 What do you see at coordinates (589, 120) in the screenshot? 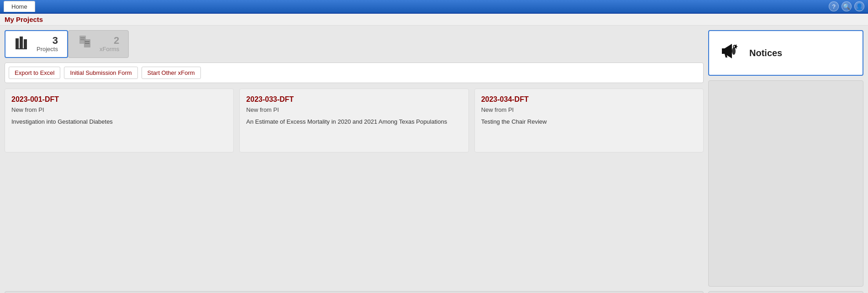
I see `project-card-3: 2023-034-DFT New from PI Testing the Cha…` at bounding box center [589, 120].